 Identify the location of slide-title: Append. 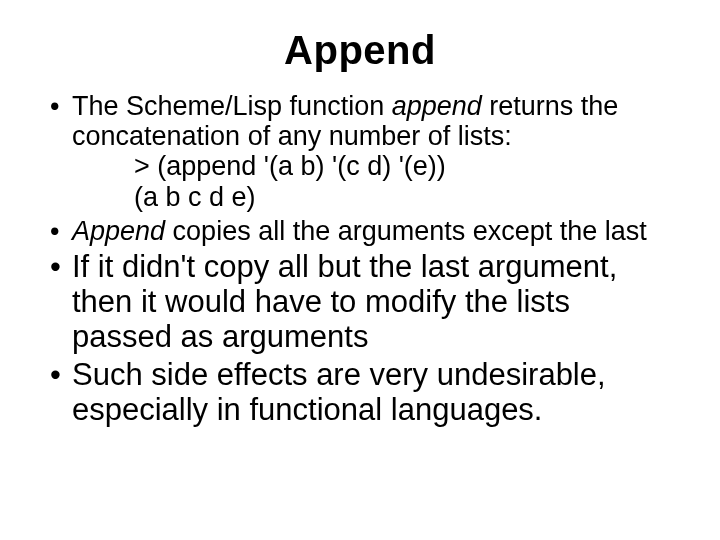
(360, 50).